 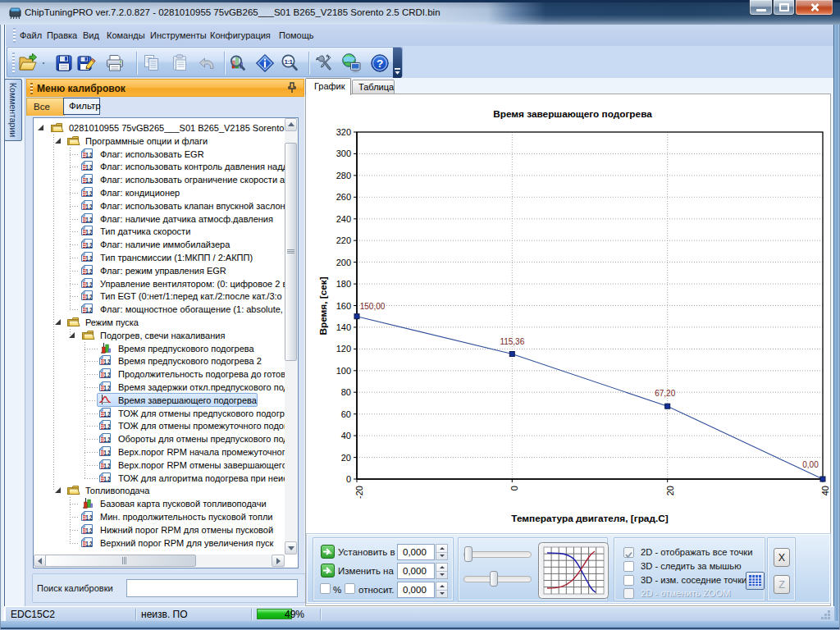 What do you see at coordinates (344, 327) in the screenshot?
I see `svg-text: 140` at bounding box center [344, 327].